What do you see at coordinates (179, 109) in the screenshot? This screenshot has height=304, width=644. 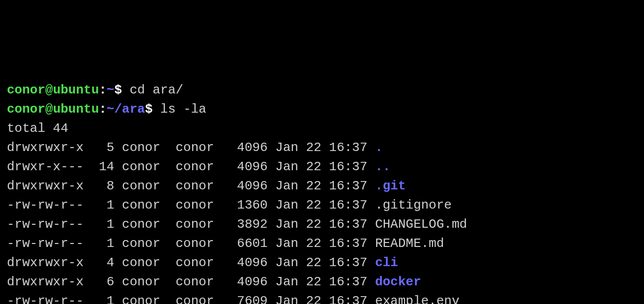 I see `command-ls: ls -la` at bounding box center [179, 109].